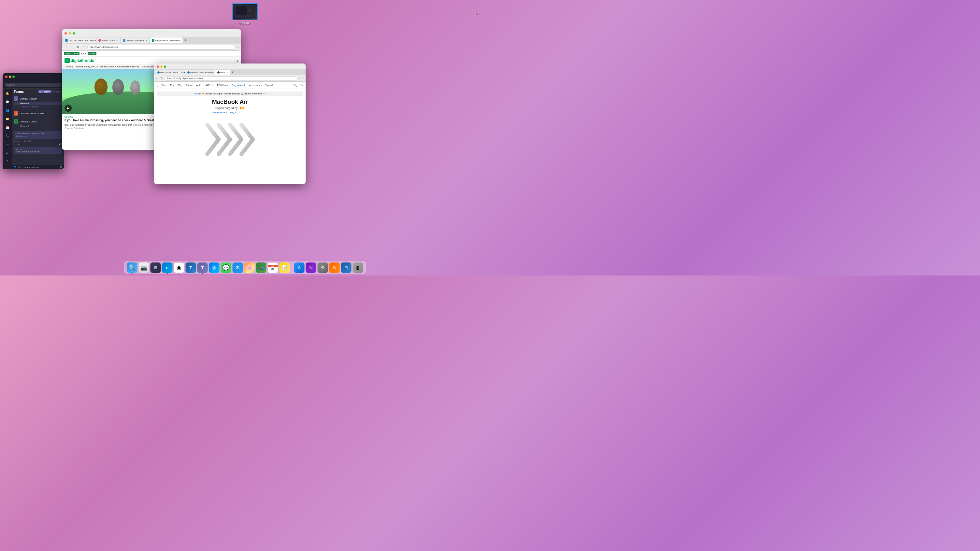  What do you see at coordinates (82, 60) in the screenshot?
I see `dt-logo-text: digitaltrends` at bounding box center [82, 60].